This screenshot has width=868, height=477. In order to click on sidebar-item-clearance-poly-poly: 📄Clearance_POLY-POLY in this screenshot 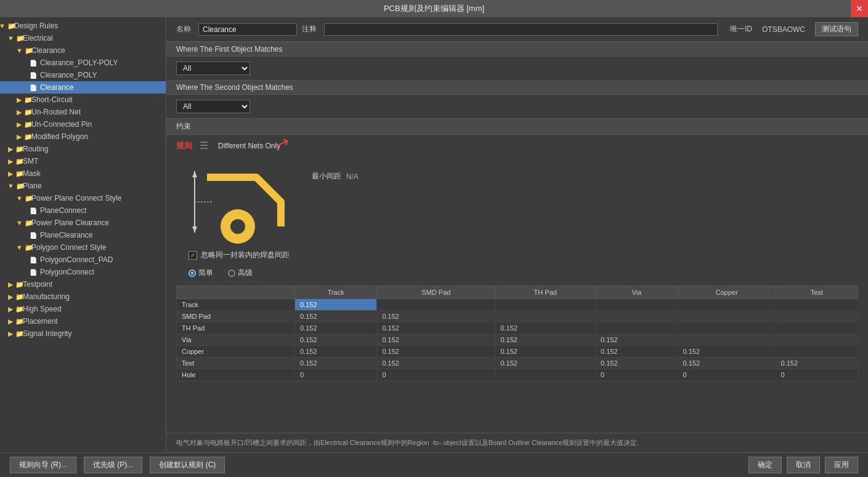, I will do `click(83, 63)`.